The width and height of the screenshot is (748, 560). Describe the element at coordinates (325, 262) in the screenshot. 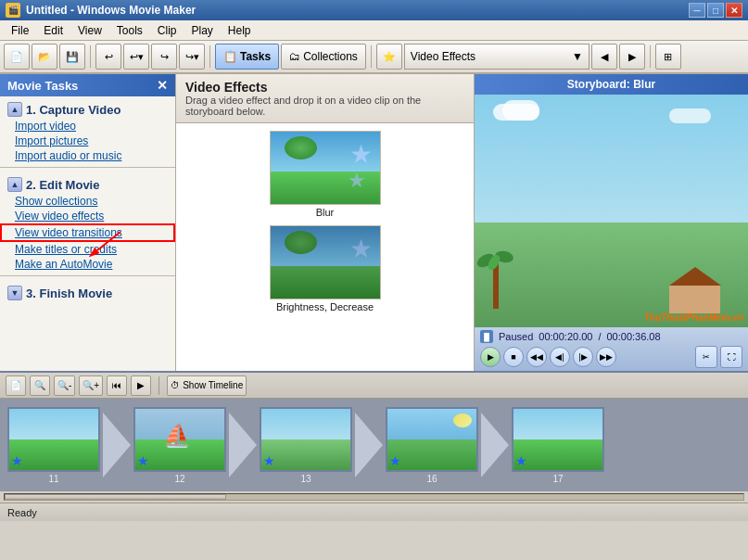

I see `brightness-thumbnail: ★` at that location.